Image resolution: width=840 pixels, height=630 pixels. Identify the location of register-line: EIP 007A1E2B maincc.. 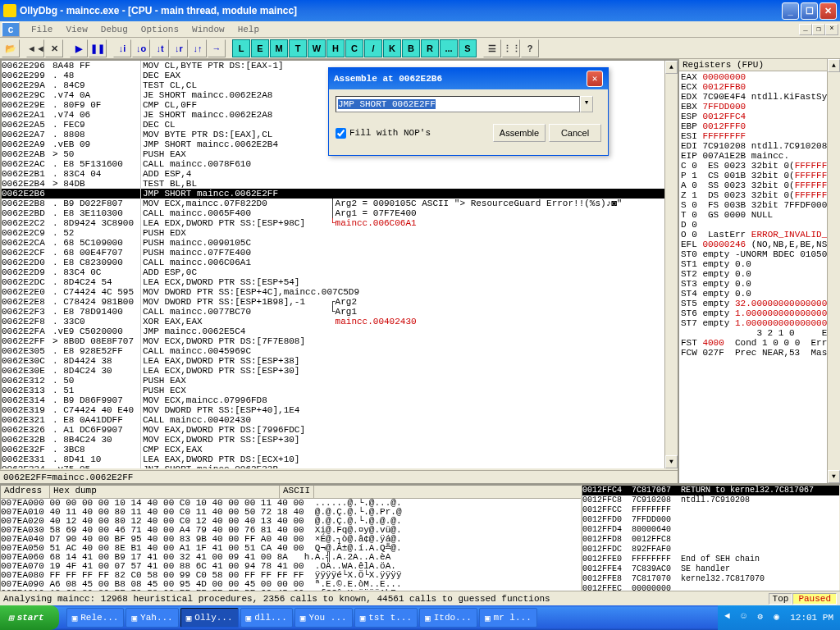
(760, 156).